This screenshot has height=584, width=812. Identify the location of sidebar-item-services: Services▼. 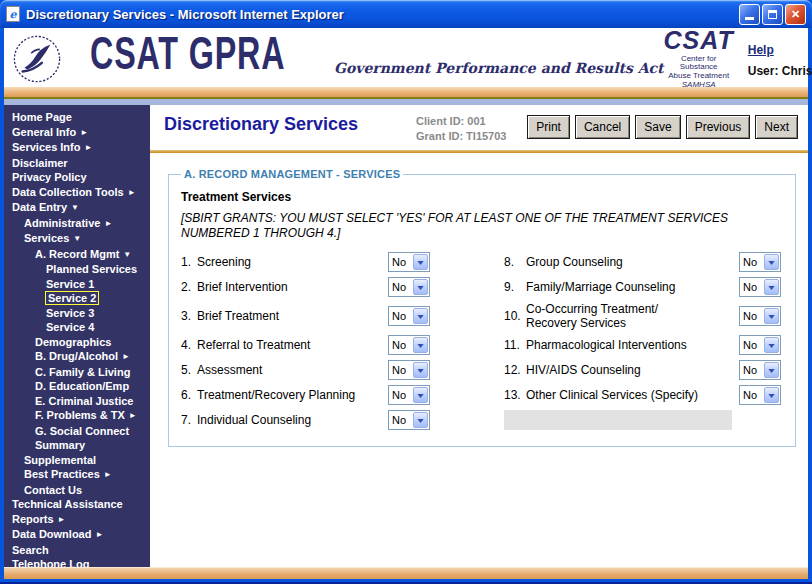
(77, 239).